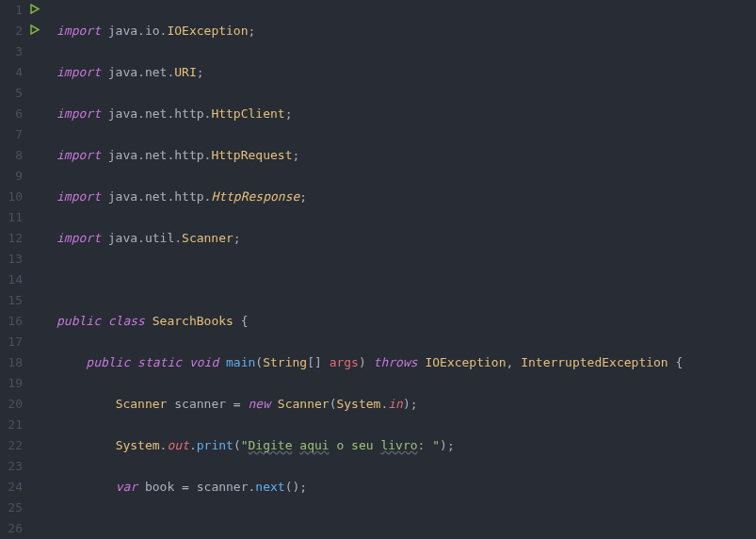 The height and width of the screenshot is (539, 756). I want to click on line-number: 5, so click(13, 93).